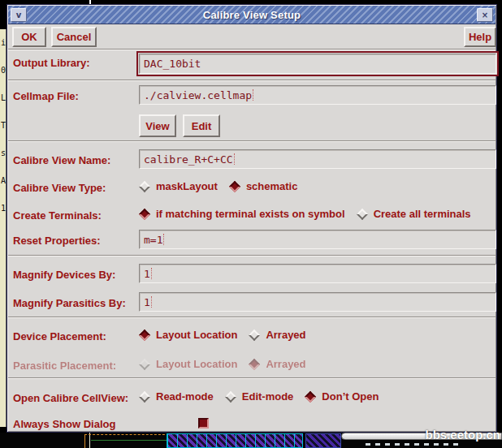 The width and height of the screenshot is (502, 448). Describe the element at coordinates (480, 37) in the screenshot. I see `help-button: Help` at that location.